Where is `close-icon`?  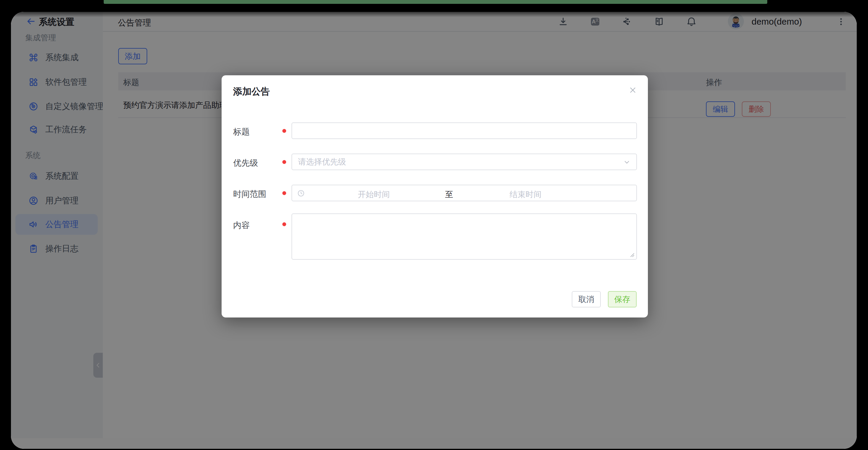
close-icon is located at coordinates (633, 90).